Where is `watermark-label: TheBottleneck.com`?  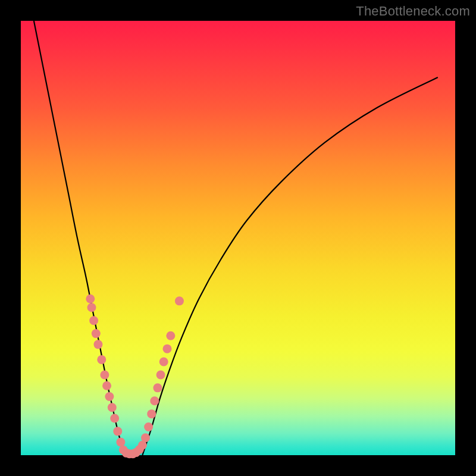 watermark-label: TheBottleneck.com is located at coordinates (413, 11).